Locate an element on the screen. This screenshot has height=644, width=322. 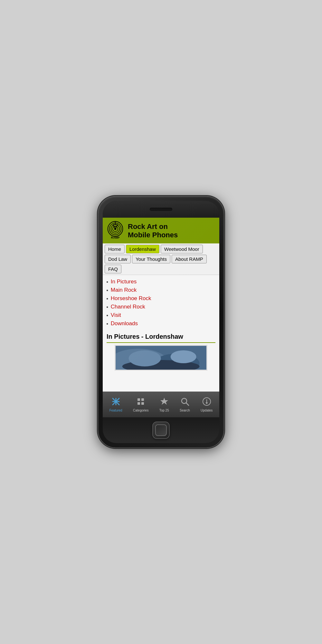
link-channel-rock: Channel Rock is located at coordinates (128, 307).